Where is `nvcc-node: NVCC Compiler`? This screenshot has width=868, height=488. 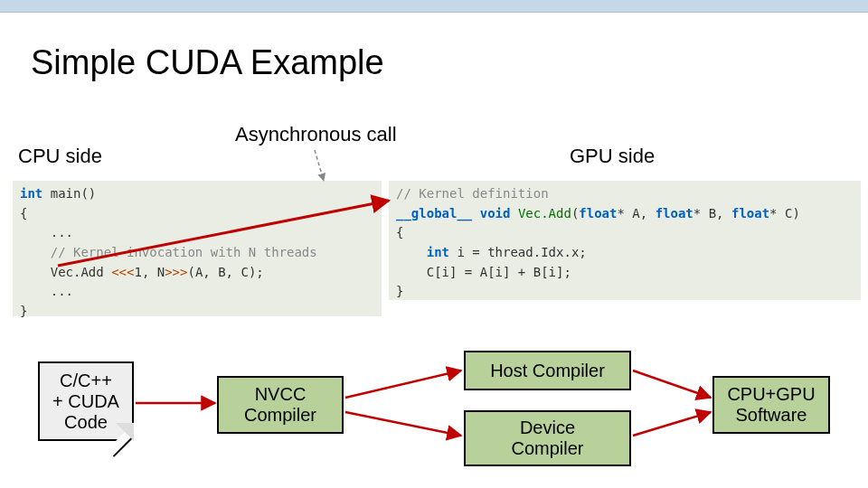 nvcc-node: NVCC Compiler is located at coordinates (280, 405).